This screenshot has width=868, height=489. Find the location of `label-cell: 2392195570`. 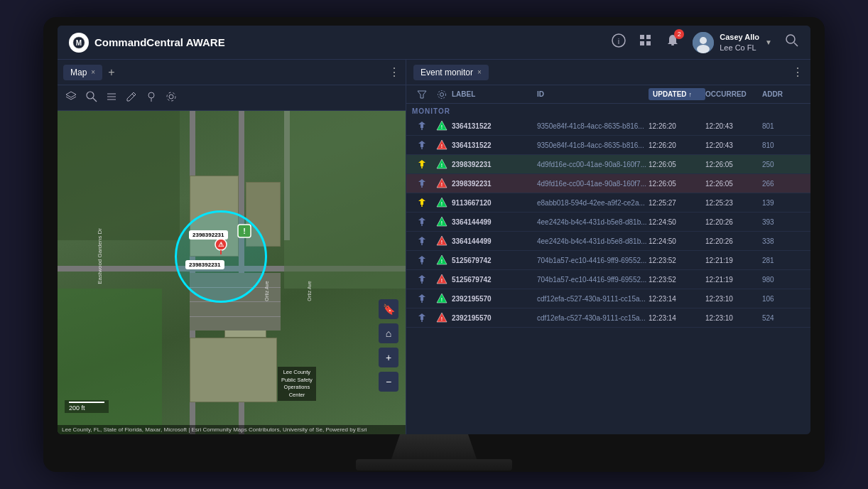

label-cell: 2392195570 is located at coordinates (494, 318).